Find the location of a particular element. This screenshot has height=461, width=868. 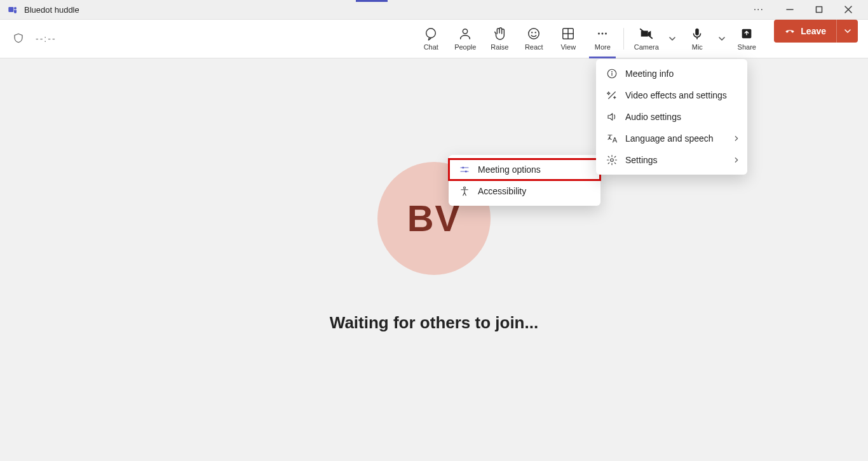

close-button is located at coordinates (848, 10).